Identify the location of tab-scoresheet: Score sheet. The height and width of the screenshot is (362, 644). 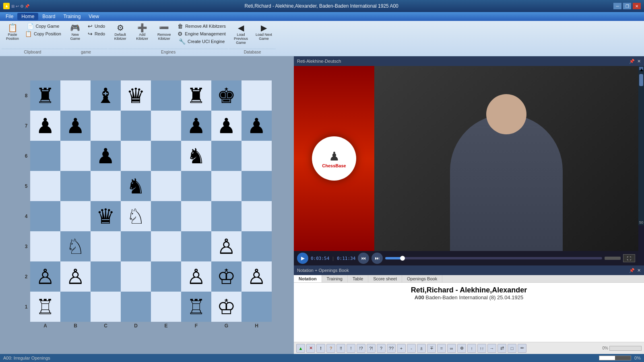
(385, 279).